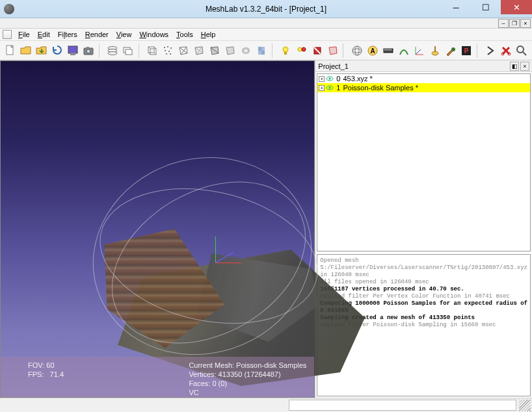 Image resolution: width=532 pixels, height=412 pixels. Describe the element at coordinates (266, 9) in the screenshot. I see `window-titlebar: MeshLab v1.3.2_64bit - [Project_1] ─ ☐ ✕` at that location.